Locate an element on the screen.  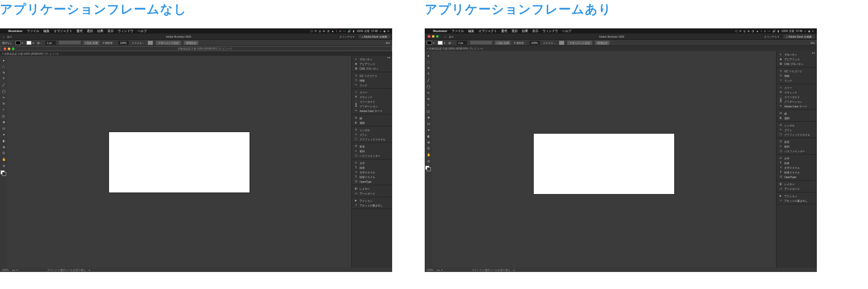
tool-button: ✋ is located at coordinates (428, 154).